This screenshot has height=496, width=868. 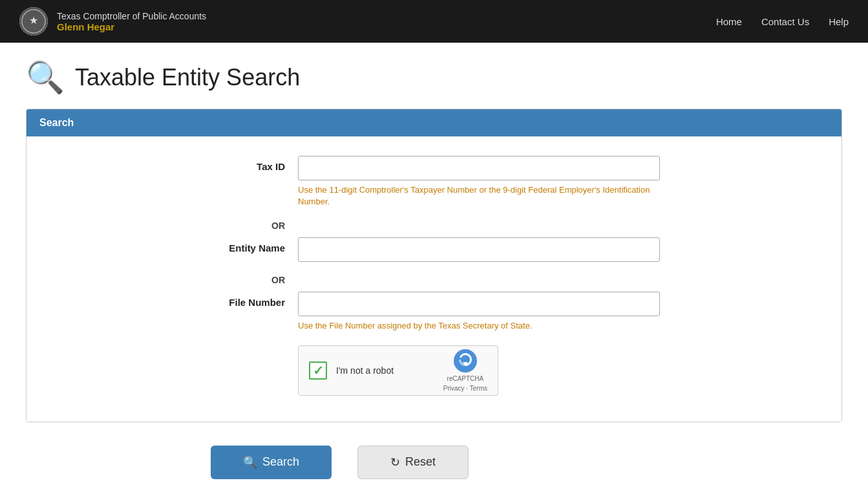 I want to click on recaptcha-checkmark-icon: ✓, so click(x=318, y=371).